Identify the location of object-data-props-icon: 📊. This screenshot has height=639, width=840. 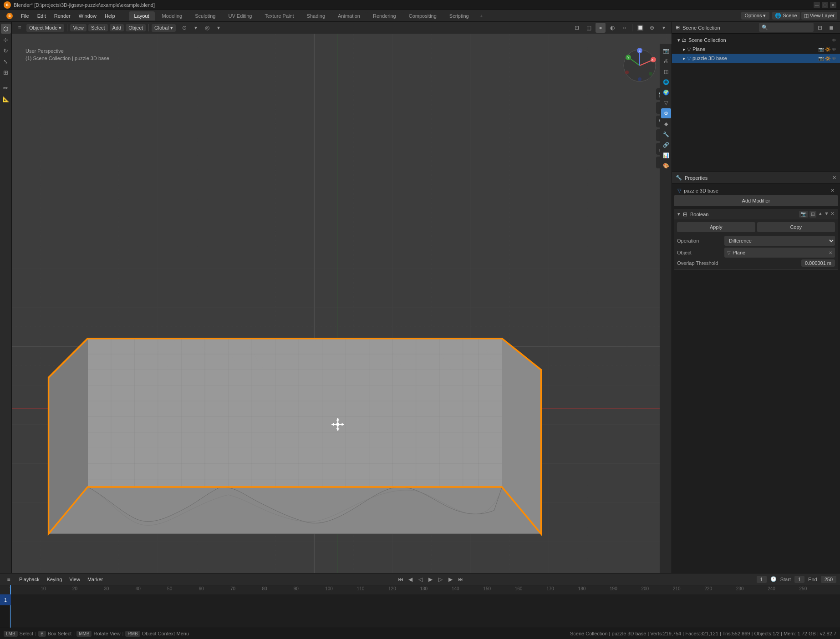
(666, 155).